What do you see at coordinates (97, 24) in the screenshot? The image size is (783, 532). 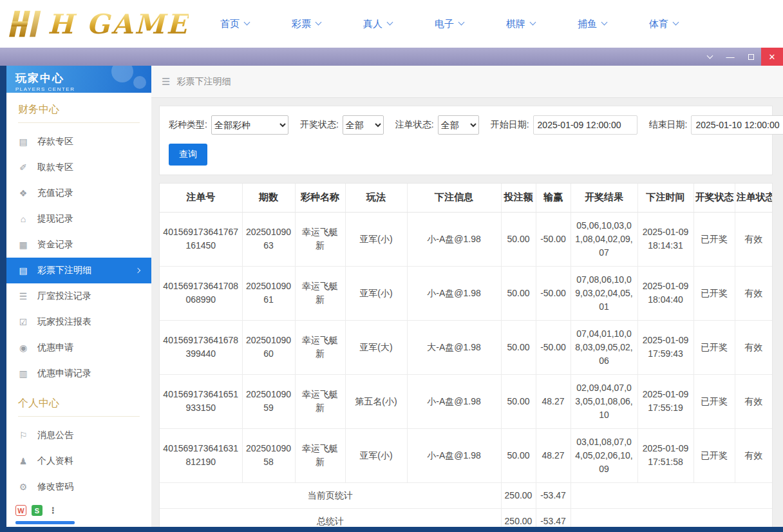 I see `logo: H GAME` at bounding box center [97, 24].